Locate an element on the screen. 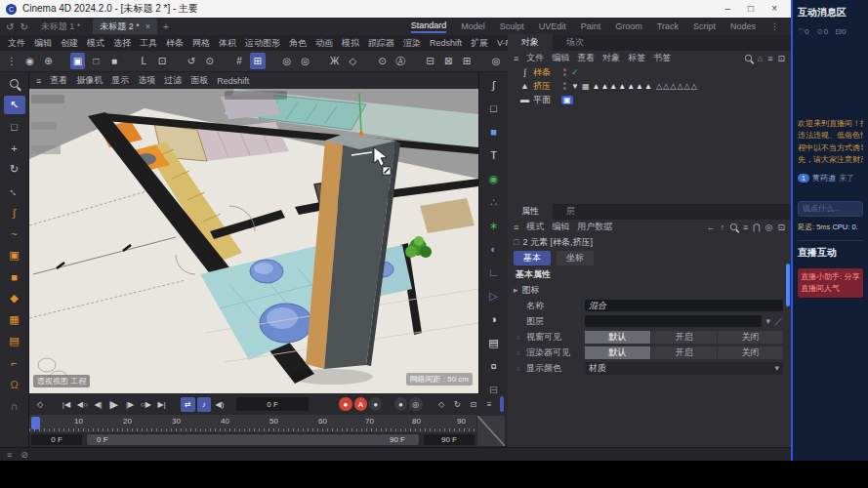  viewport-menu-display: 显示 is located at coordinates (120, 80).